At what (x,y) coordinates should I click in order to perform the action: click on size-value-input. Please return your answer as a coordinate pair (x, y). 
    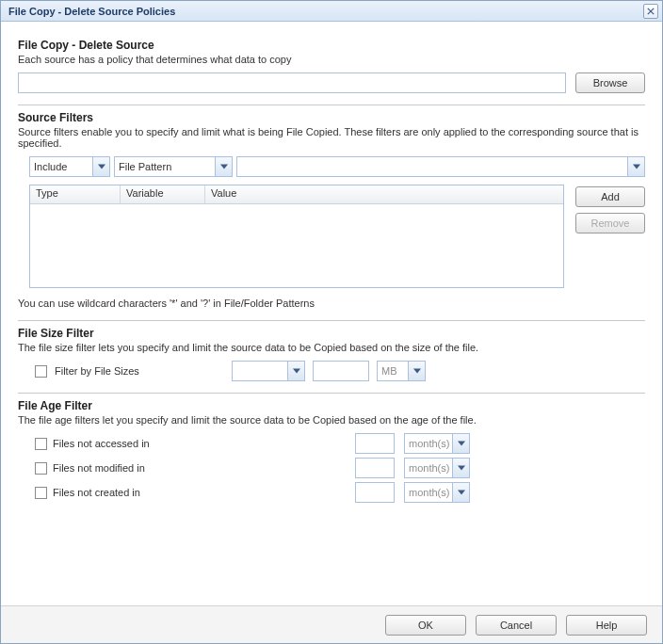
    Looking at the image, I should click on (341, 371).